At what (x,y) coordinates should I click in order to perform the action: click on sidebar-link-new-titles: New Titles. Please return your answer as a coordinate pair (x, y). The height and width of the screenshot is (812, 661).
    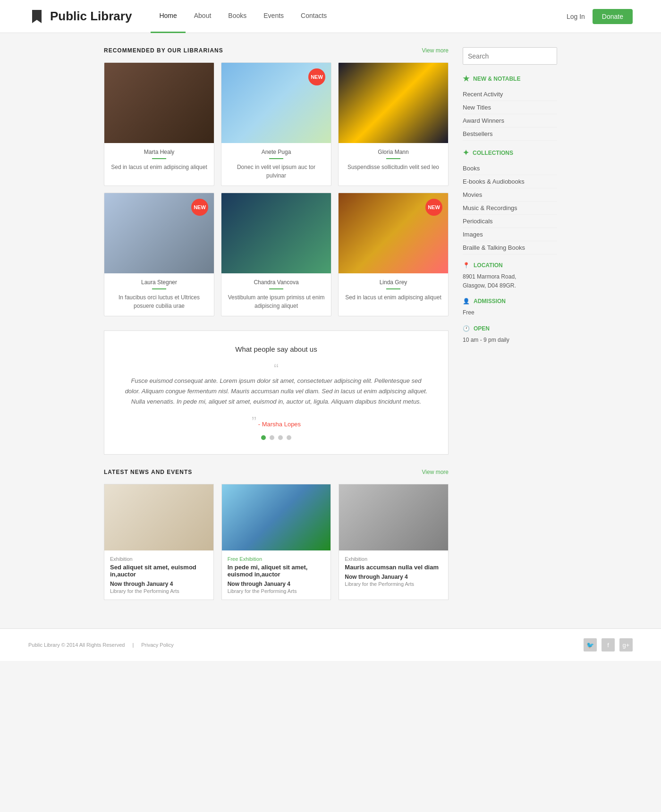
    Looking at the image, I should click on (510, 108).